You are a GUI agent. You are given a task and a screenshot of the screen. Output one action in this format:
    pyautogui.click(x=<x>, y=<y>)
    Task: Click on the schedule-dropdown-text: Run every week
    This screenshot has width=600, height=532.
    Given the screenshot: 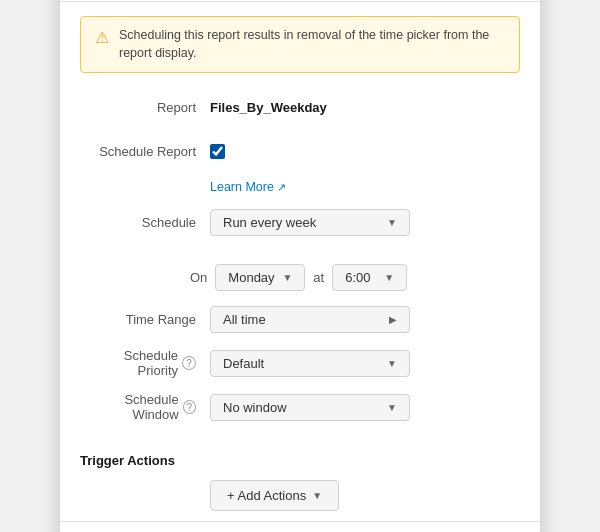 What is the action you would take?
    pyautogui.click(x=270, y=222)
    